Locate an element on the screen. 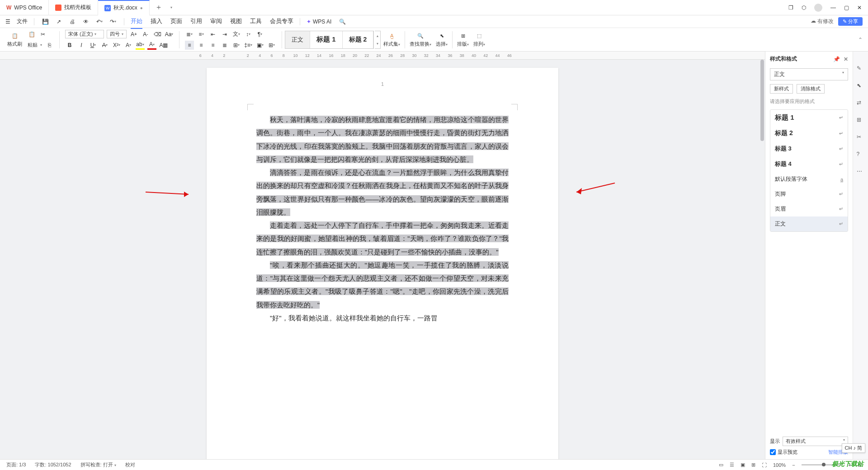 This screenshot has width=868, height=470. wps-ai-button: ✦WPS AI is located at coordinates (319, 22).